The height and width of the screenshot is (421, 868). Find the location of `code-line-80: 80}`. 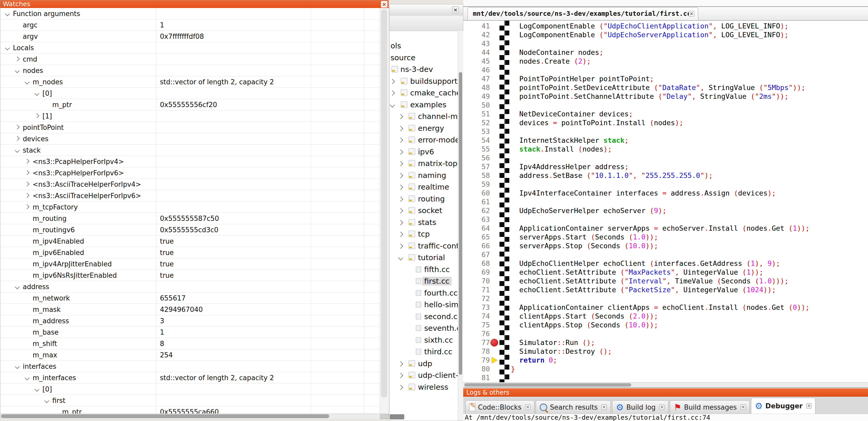

code-line-80: 80} is located at coordinates (666, 369).